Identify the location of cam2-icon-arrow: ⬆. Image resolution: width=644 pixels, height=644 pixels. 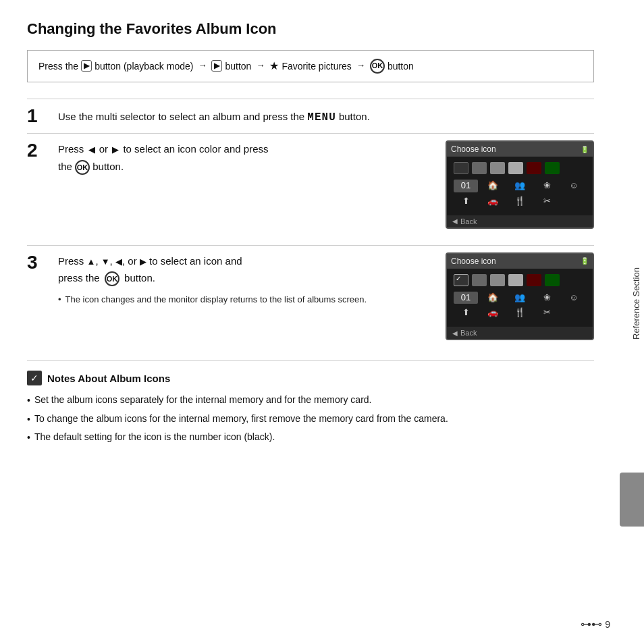
(466, 313).